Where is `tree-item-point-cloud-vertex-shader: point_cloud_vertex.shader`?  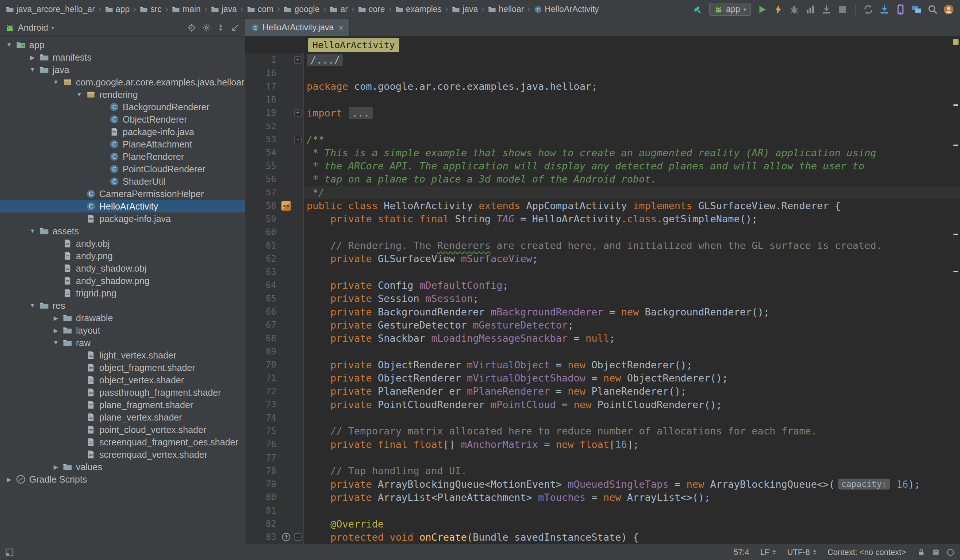 tree-item-point-cloud-vertex-shader: point_cloud_vertex.shader is located at coordinates (123, 430).